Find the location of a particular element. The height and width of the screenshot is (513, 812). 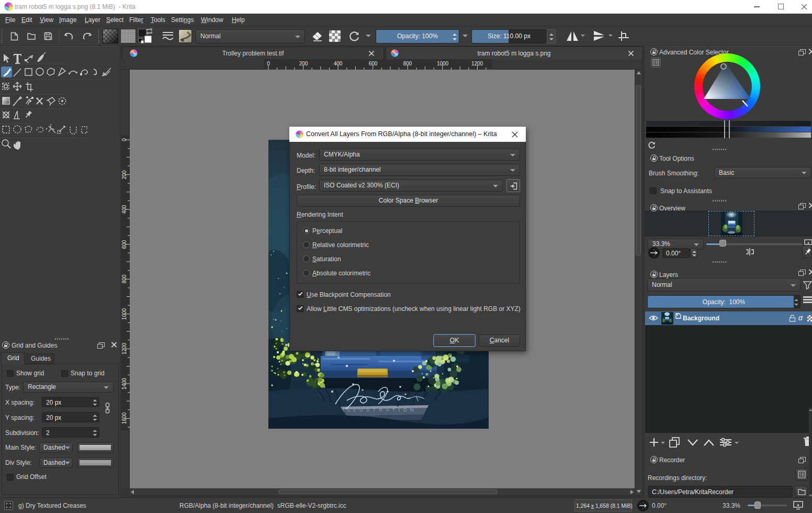

svg-text: ILLUSTRATION is located at coordinates (380, 410).